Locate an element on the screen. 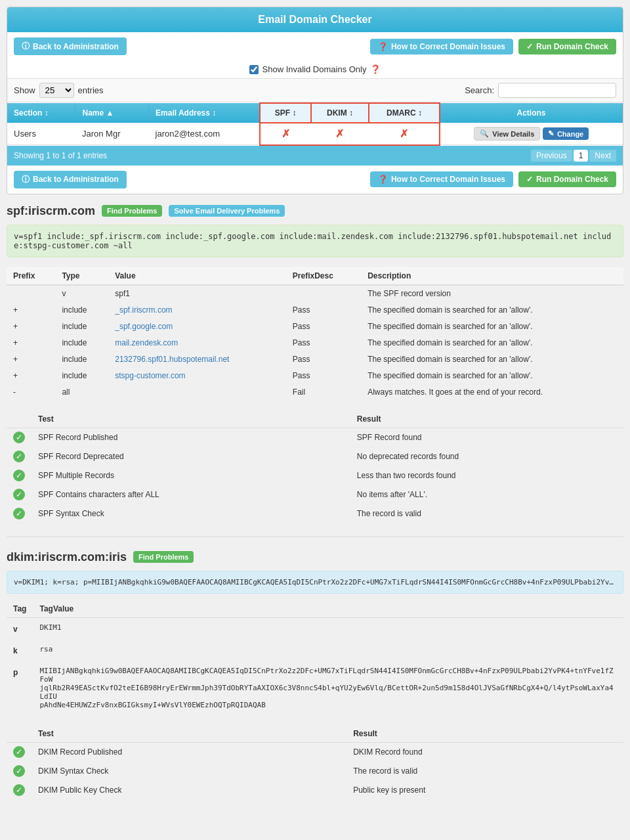 The width and height of the screenshot is (630, 840). dkim-test-row: ✓ DKIM Syntax Check The record is valid is located at coordinates (315, 771).